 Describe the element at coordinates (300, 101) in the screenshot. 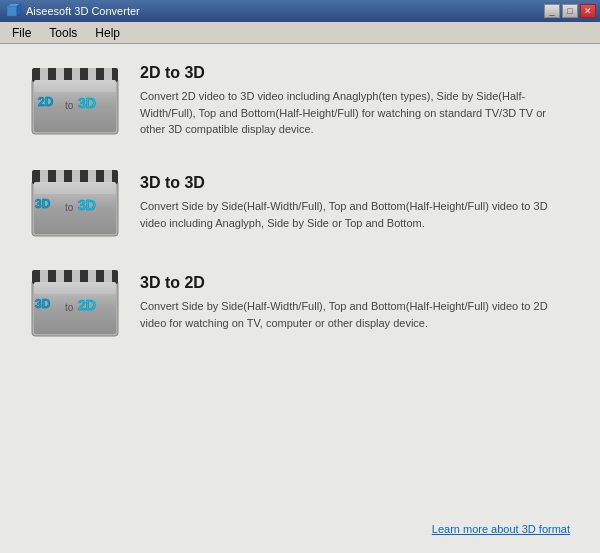

I see `option-2d-to-3d: 2D to 3D 2D to 3D Convert 2D video to 3D…` at that location.